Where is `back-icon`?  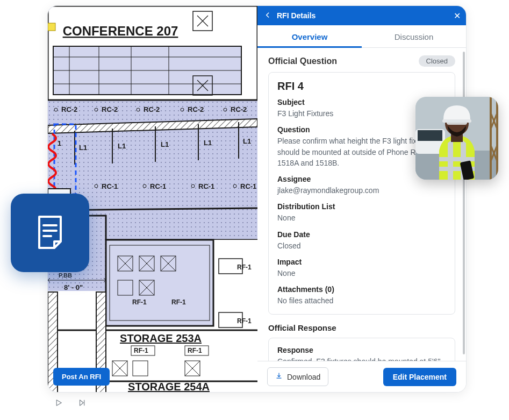
back-icon is located at coordinates (268, 16).